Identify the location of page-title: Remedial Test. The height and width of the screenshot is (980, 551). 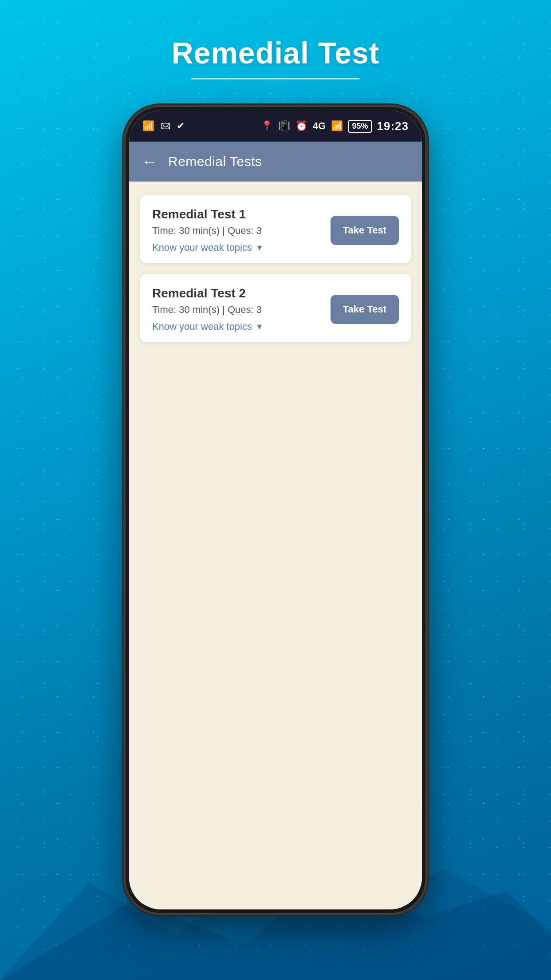
(275, 53).